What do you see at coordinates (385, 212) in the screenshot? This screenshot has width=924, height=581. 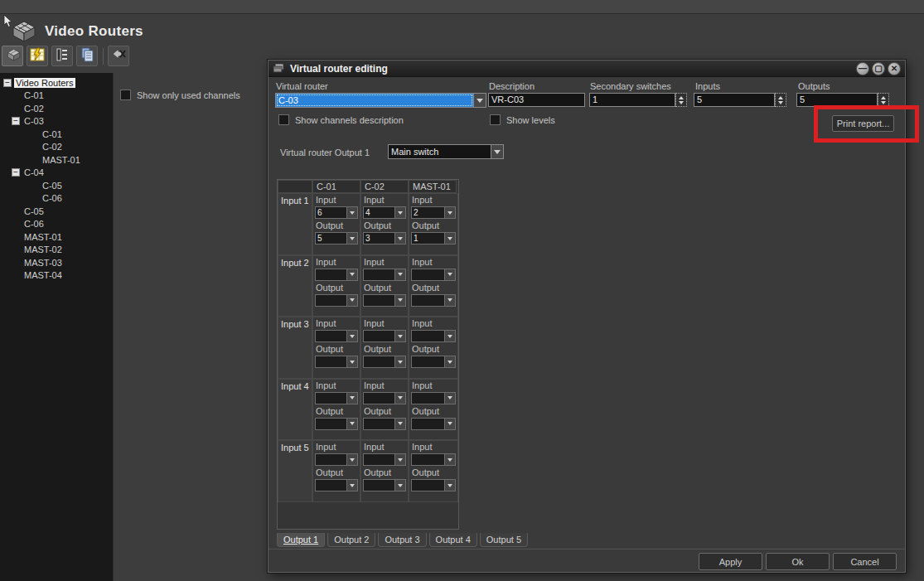 I see `input-select: 4` at bounding box center [385, 212].